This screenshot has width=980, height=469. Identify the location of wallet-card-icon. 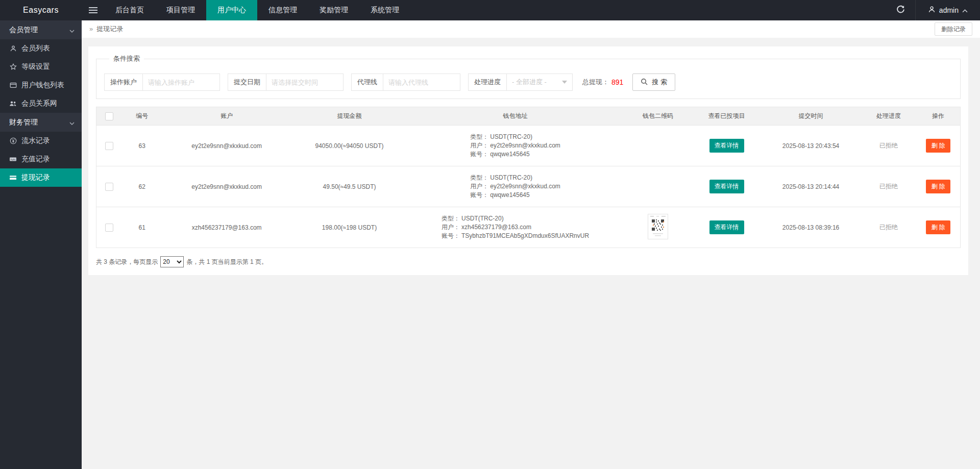
(13, 86).